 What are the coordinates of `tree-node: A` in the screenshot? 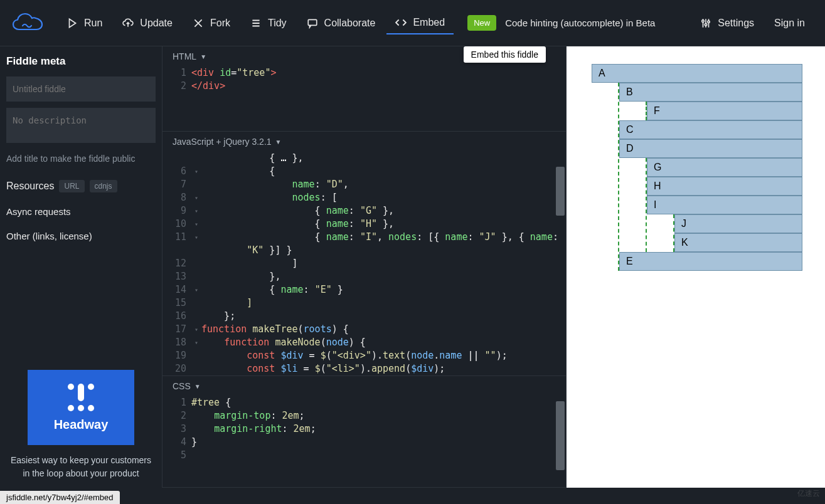 It's located at (697, 73).